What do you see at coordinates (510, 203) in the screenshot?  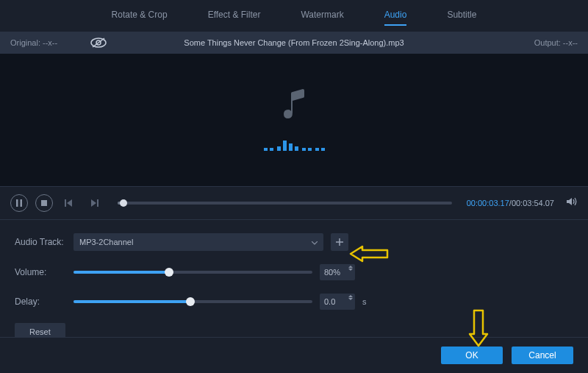 I see `time-display: 00:00:03.17/00:03:54.07` at bounding box center [510, 203].